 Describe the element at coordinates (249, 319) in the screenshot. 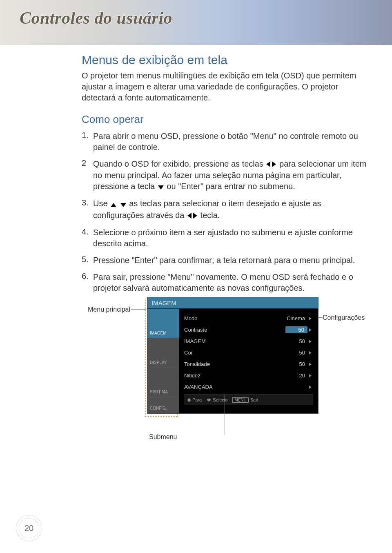

I see `osd-row-modo: Modo Cinema` at that location.